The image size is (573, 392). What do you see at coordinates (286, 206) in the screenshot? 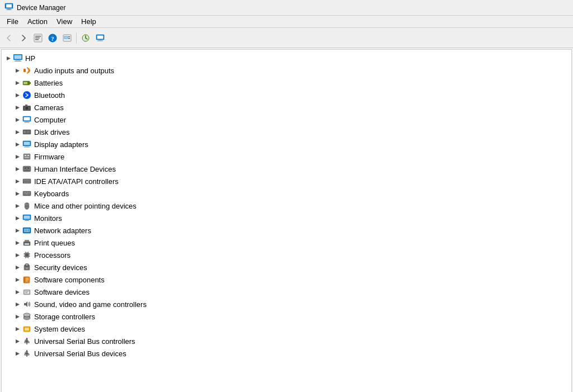
I see `tree-item-mice: Mice and other pointing devices` at bounding box center [286, 206].